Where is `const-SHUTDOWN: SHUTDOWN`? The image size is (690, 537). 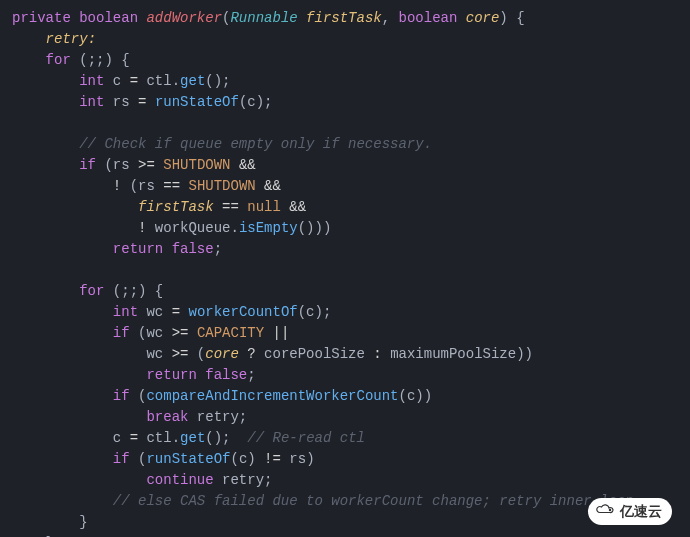 const-SHUTDOWN: SHUTDOWN is located at coordinates (196, 165).